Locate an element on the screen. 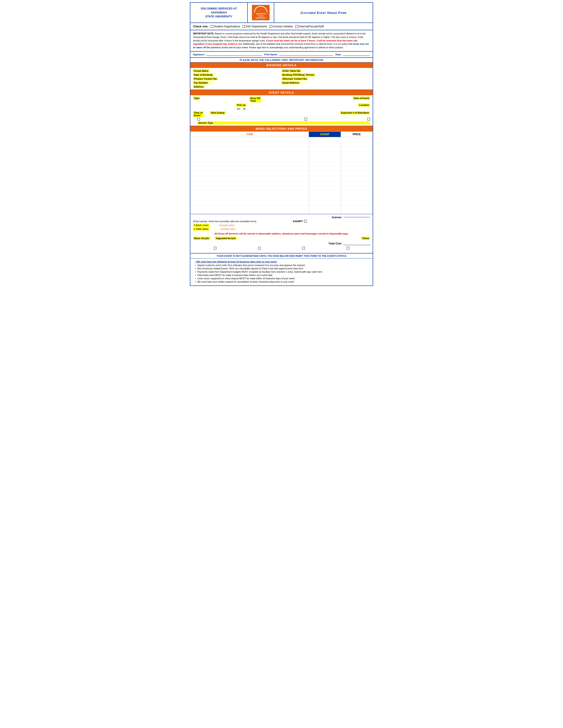 This screenshot has height=728, width=563. subtotal-line is located at coordinates (357, 217).